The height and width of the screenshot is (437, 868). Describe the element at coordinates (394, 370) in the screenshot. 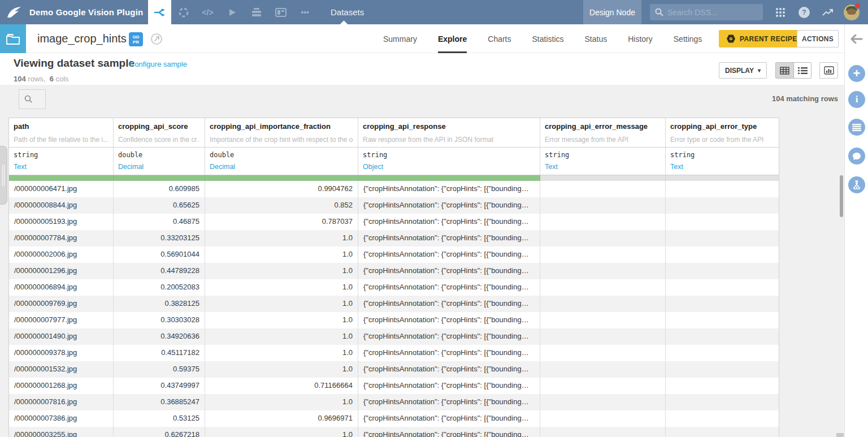

I see `table-row: /000000001532.jpg0.593751.0{"cropHintsAn…` at that location.